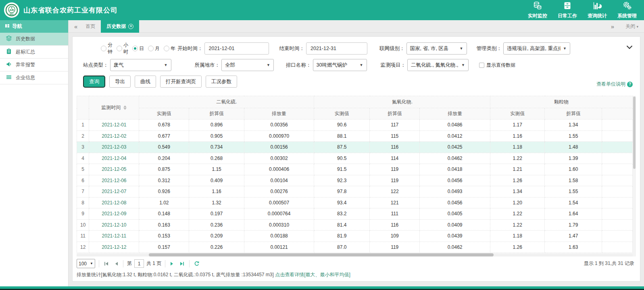 The image size is (644, 290). Describe the element at coordinates (337, 48) in the screenshot. I see `end-time-input: 2021-12-31` at that location.